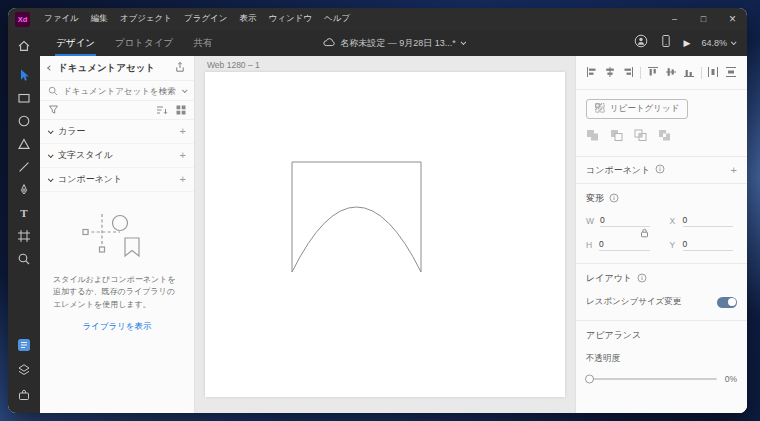 The image size is (760, 421). I want to click on artboard-label: Web 1280 – 1, so click(234, 65).